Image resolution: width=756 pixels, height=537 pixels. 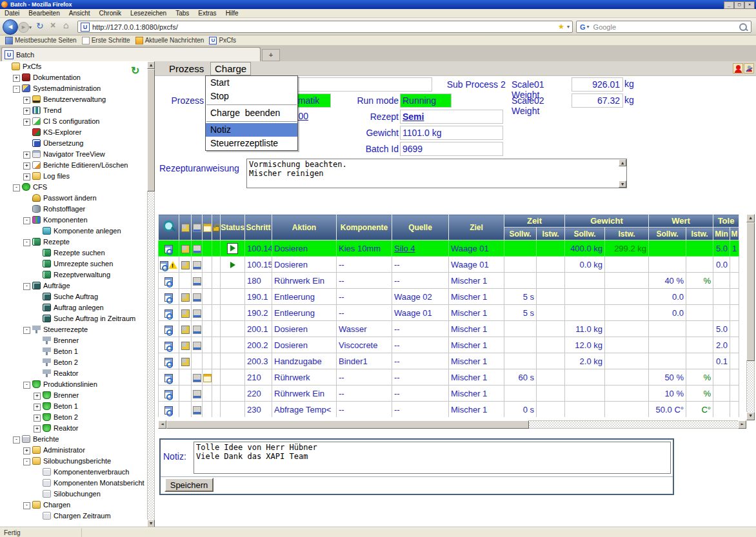 What do you see at coordinates (449, 329) in the screenshot?
I see `step-row: 200.1DosierenWasser--Mischer 111.0 kg5.0` at bounding box center [449, 329].